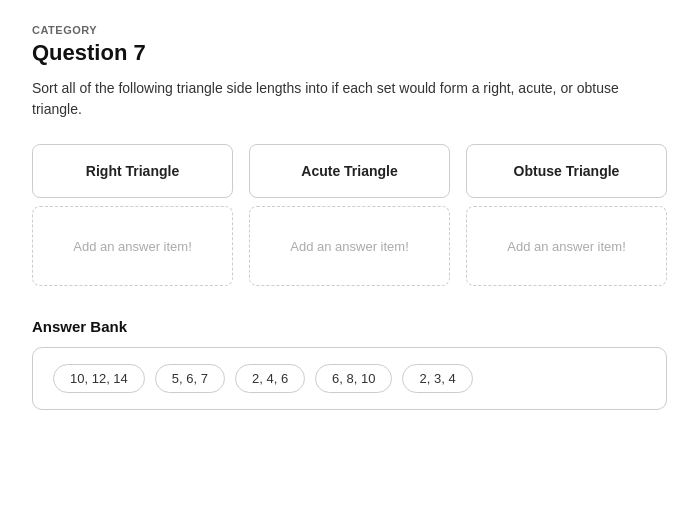 The width and height of the screenshot is (699, 531). What do you see at coordinates (132, 215) in the screenshot?
I see `sort-column-right: Right TriangleAdd an answer item!` at bounding box center [132, 215].